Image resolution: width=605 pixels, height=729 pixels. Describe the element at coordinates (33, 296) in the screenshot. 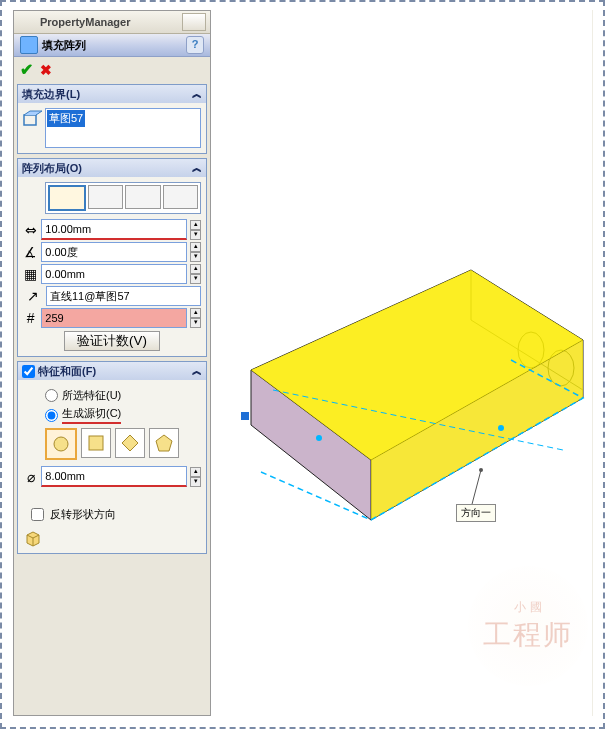

I see `direction-icon: ↗` at that location.